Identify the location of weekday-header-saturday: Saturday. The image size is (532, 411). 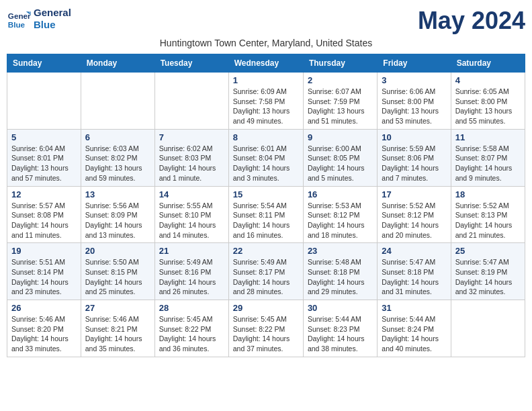
(488, 63).